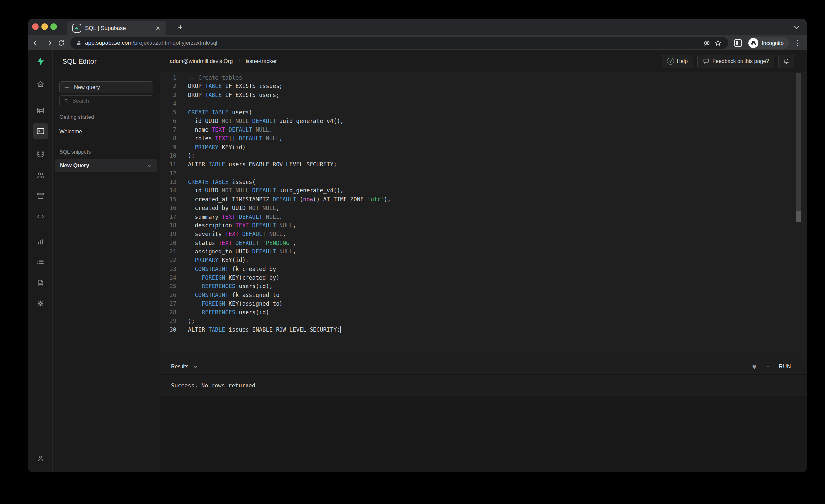  Describe the element at coordinates (483, 260) in the screenshot. I see `code-line: 22 PRIMARY KEY(id),` at that location.